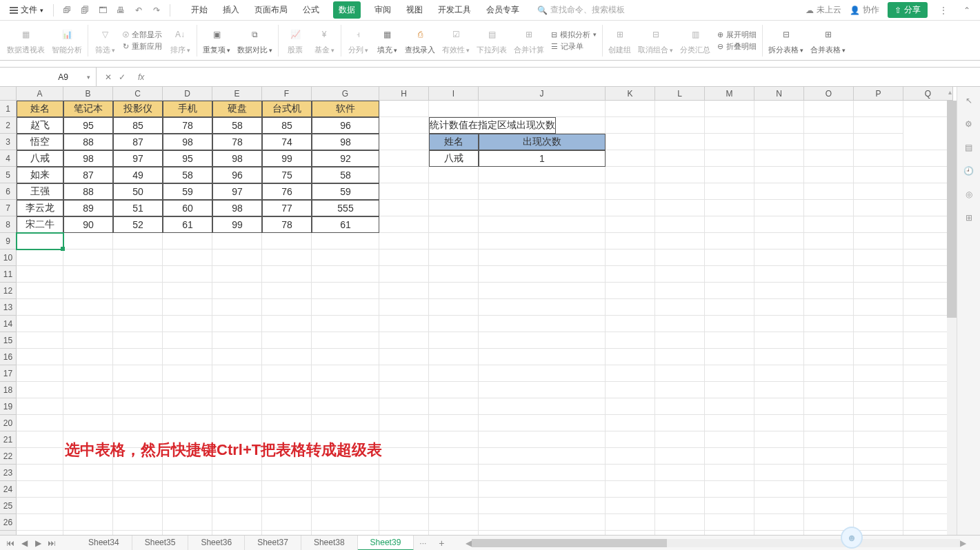  Describe the element at coordinates (40, 142) in the screenshot. I see `cell: 悟空` at that location.